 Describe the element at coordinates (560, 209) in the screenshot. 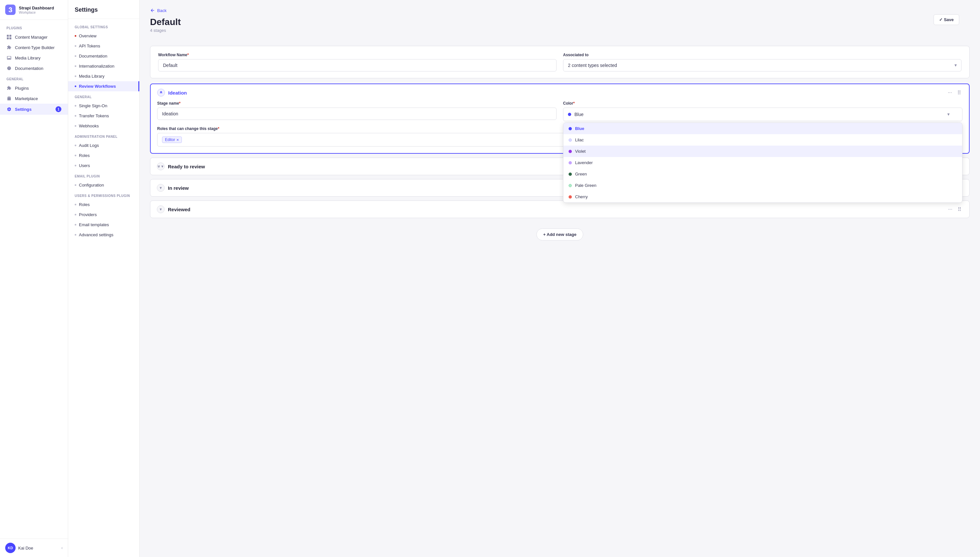

I see `stage-card-reviewed: ▼ Reviewed ··· ⠿` at that location.